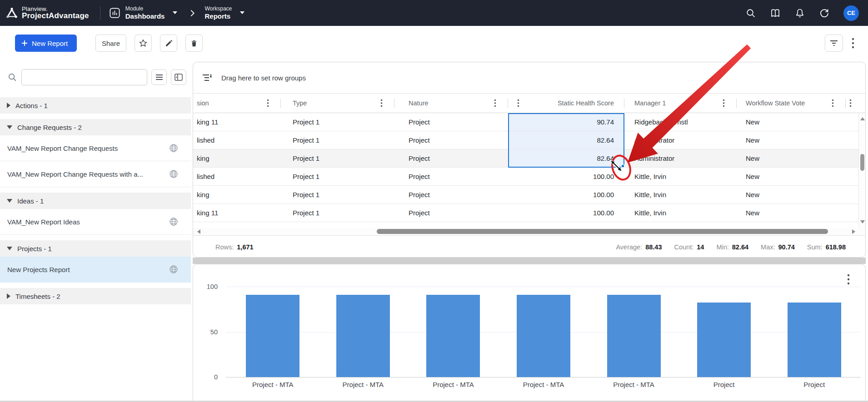  What do you see at coordinates (46, 43) in the screenshot?
I see `new-report-button: New Report` at bounding box center [46, 43].